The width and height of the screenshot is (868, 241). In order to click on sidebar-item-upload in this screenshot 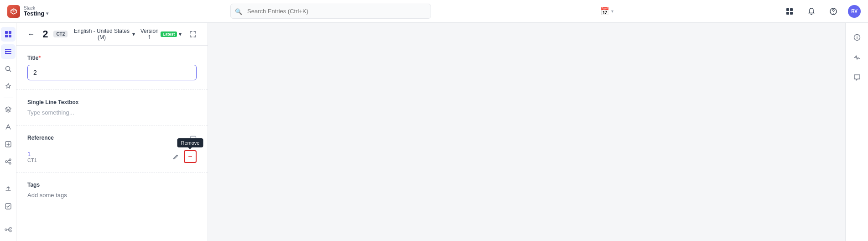, I will do `click(8, 189)`.